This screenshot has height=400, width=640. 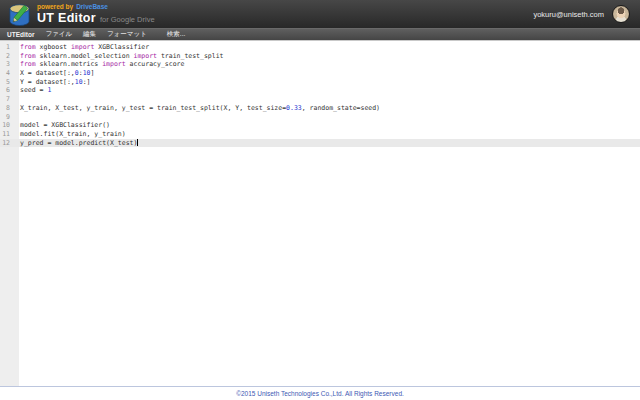 What do you see at coordinates (127, 34) in the screenshot?
I see `menu-format: フォーマット` at bounding box center [127, 34].